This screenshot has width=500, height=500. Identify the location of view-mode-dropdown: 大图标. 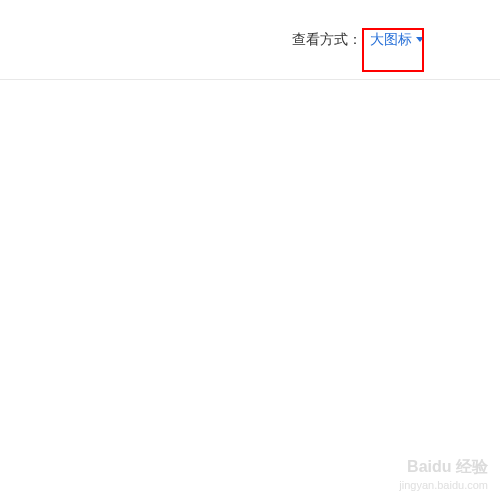
(397, 40).